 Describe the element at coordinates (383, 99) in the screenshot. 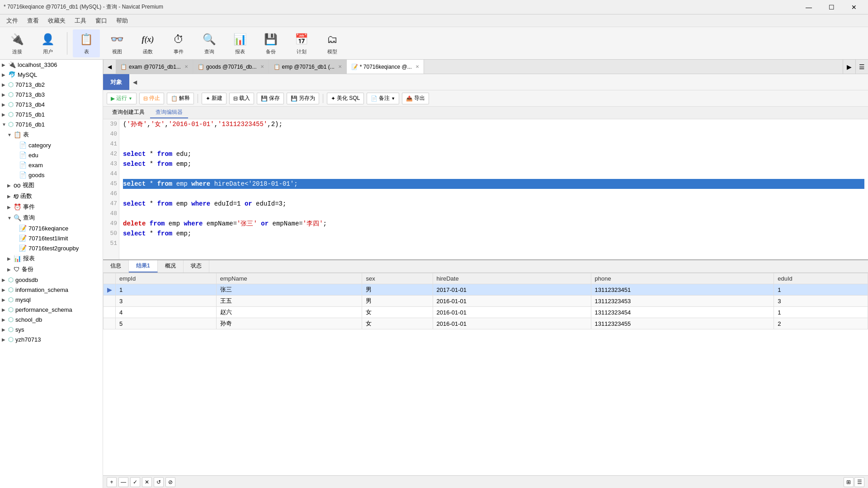

I see `backup-note-button: 📄 备注 ▼` at that location.